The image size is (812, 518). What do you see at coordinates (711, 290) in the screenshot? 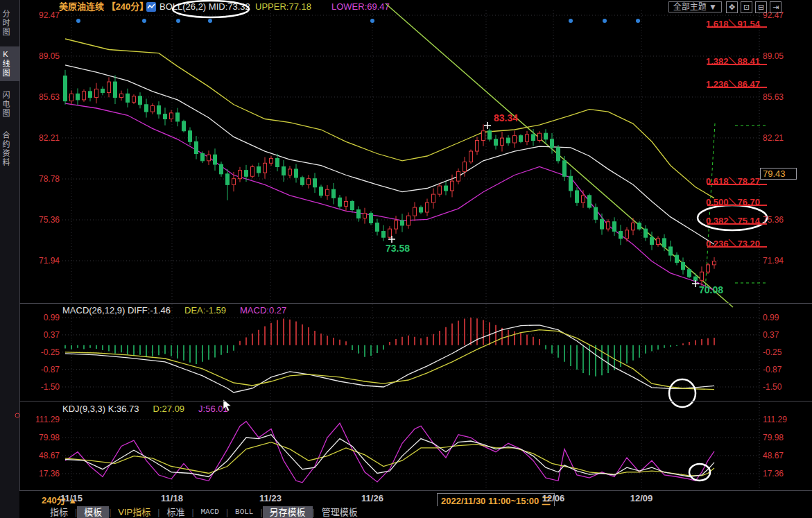
I see `swing-price-label: 70.08` at bounding box center [711, 290].